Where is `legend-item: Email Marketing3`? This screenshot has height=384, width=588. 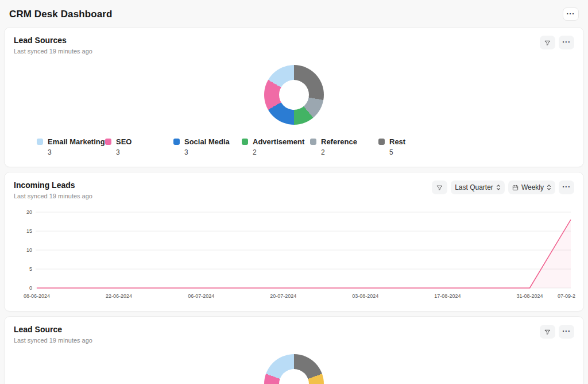 legend-item: Email Marketing3 is located at coordinates (71, 147).